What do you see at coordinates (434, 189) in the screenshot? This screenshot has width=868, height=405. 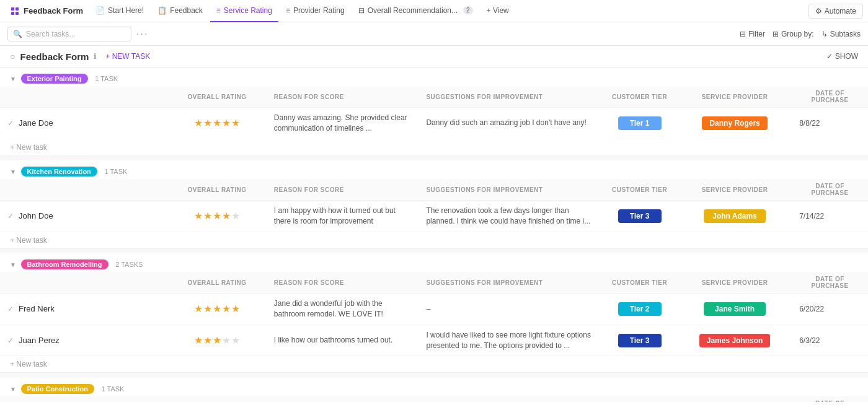 I see `col-headers-kitchen-renovation: OVERALL RATING REASON FOR SCORE SUGGESTI…` at bounding box center [434, 189].